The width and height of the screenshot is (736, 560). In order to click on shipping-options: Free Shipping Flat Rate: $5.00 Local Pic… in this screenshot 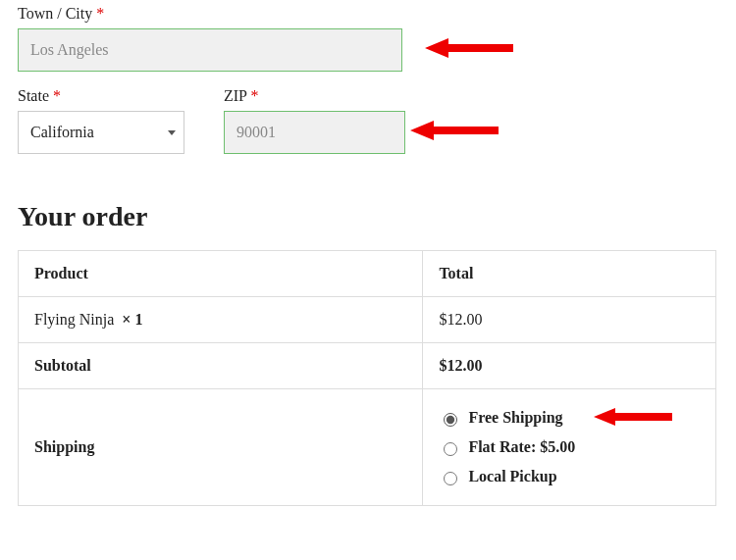, I will do `click(569, 447)`.